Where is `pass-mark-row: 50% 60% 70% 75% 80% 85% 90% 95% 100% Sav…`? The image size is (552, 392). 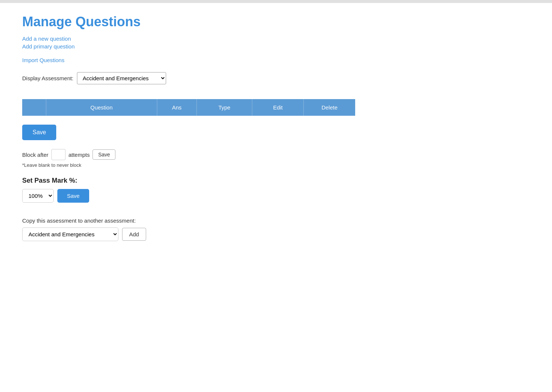
pass-mark-row: 50% 60% 70% 75% 80% 85% 90% 95% 100% Sav… is located at coordinates (222, 196).